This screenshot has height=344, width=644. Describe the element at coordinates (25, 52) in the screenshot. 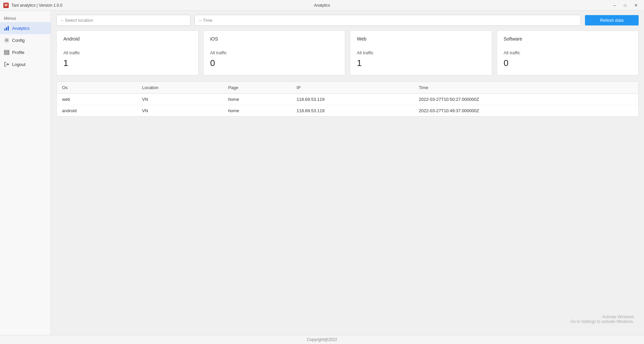

I see `sidebar-item-profile: Profile` at that location.